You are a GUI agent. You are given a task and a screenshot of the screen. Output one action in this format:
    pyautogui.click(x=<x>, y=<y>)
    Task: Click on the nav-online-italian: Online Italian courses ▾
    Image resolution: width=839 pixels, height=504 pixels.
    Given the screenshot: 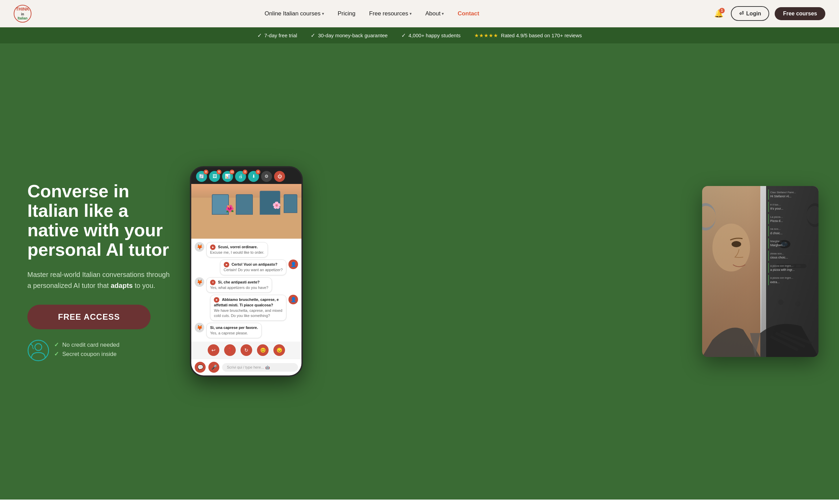 What is the action you would take?
    pyautogui.click(x=294, y=14)
    